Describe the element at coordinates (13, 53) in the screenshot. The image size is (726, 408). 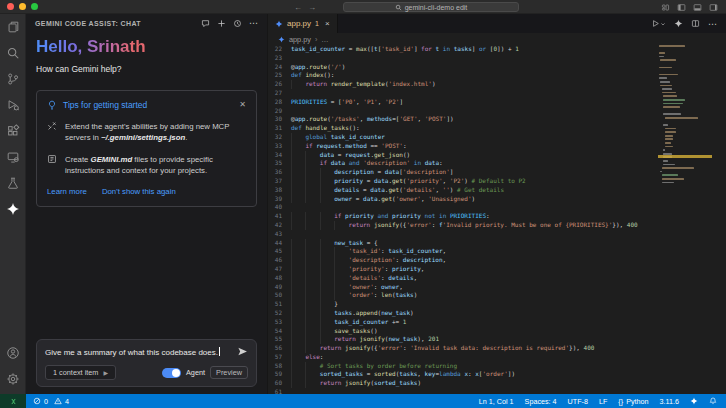
I see `sidebar-item-search` at that location.